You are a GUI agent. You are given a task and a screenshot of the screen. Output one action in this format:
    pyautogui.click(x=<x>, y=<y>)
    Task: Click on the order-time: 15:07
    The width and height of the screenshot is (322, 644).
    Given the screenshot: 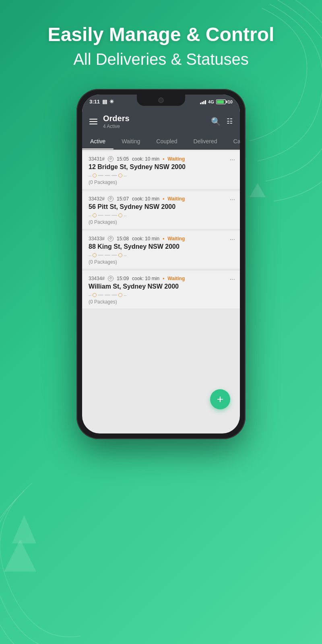 What is the action you would take?
    pyautogui.click(x=123, y=199)
    